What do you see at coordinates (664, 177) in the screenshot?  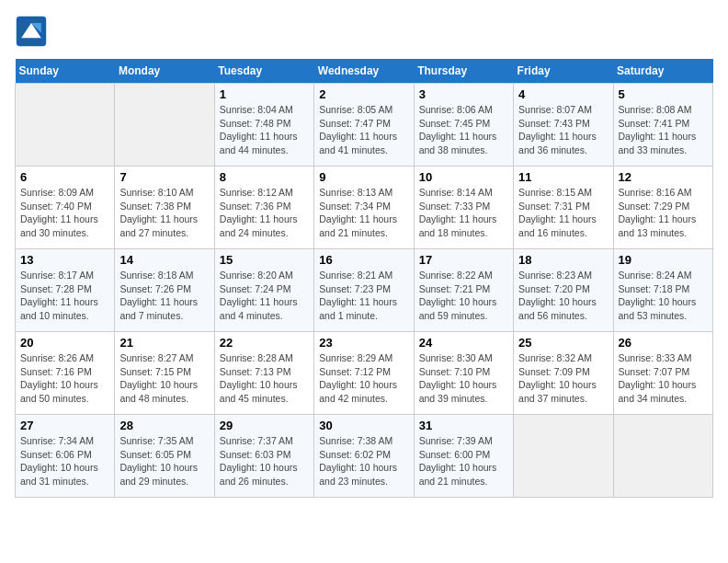 I see `day-number: 12` at bounding box center [664, 177].